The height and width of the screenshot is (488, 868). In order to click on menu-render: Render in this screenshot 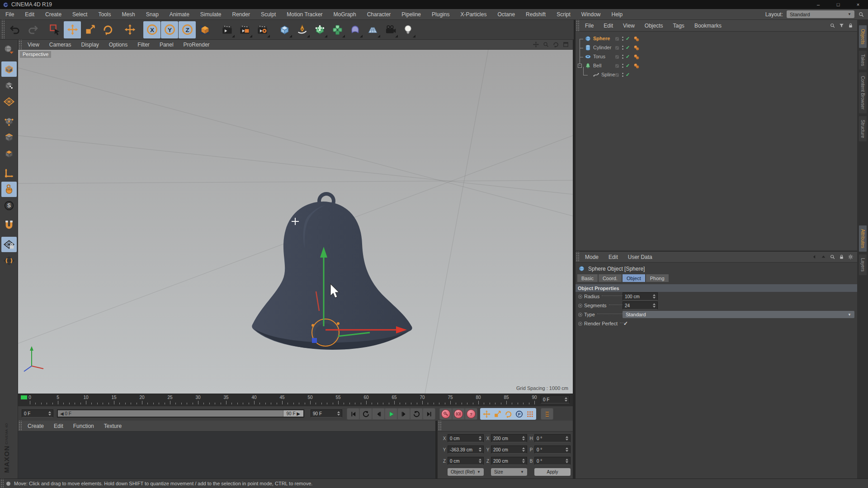, I will do `click(241, 14)`.